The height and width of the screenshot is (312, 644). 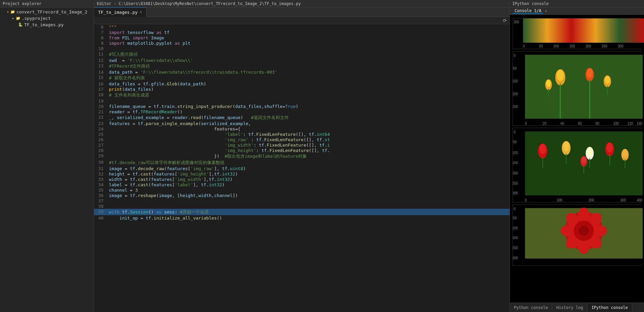 I want to click on code-line-8: 8 from PIL import Image, so click(x=302, y=38).